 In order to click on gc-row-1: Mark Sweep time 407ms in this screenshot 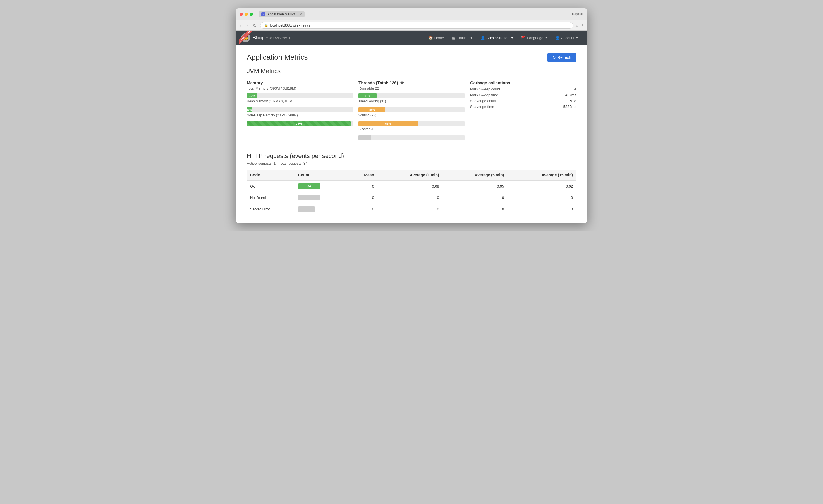, I will do `click(523, 95)`.